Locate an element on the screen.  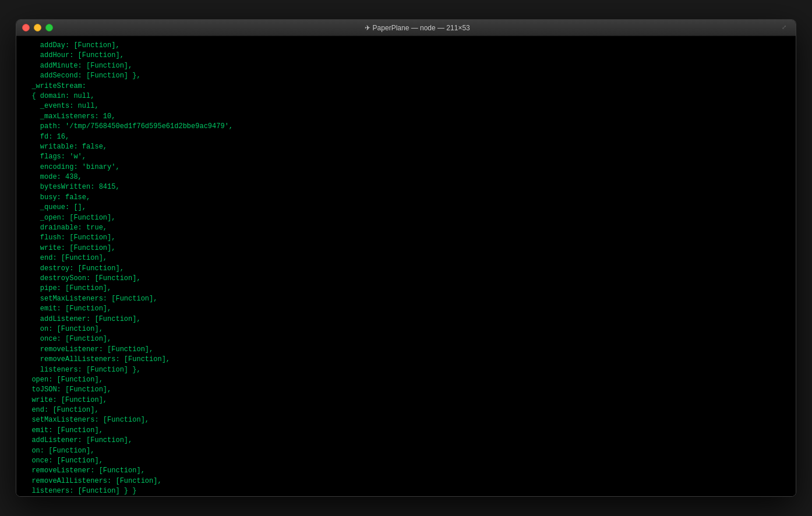
title-bar: ✈ PaperPlane — node — 211×53 ⤢ is located at coordinates (406, 28).